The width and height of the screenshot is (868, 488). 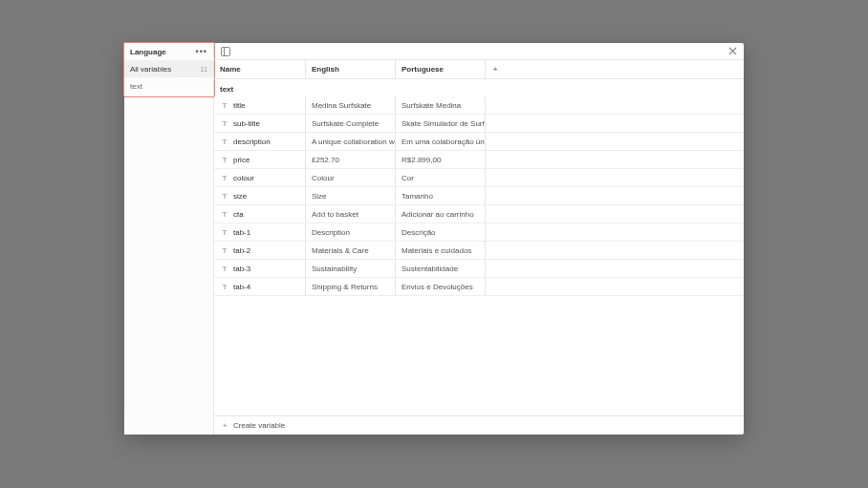 What do you see at coordinates (441, 286) in the screenshot?
I see `cell-portuguese: Envios e Devoluções` at bounding box center [441, 286].